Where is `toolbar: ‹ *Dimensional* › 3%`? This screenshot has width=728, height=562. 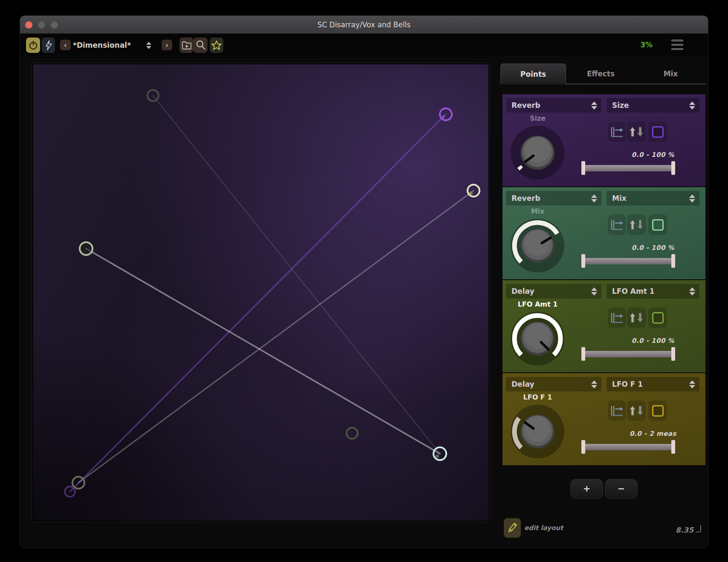 toolbar: ‹ *Dimensional* › 3% is located at coordinates (364, 45).